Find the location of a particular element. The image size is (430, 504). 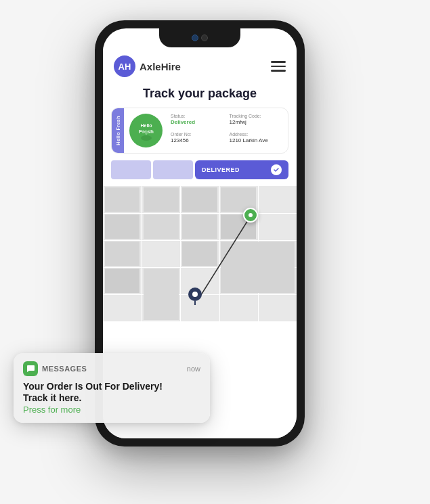

speaker-dot is located at coordinates (205, 38).